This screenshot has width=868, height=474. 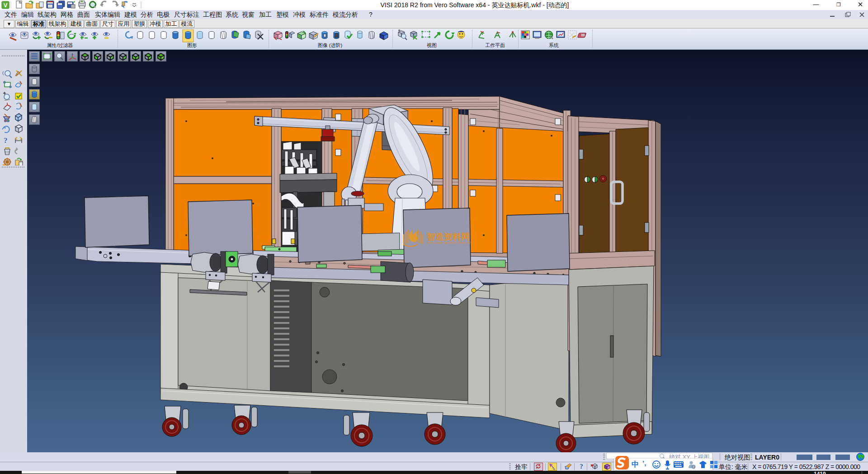 I want to click on svg-text: 7, so click(x=693, y=467).